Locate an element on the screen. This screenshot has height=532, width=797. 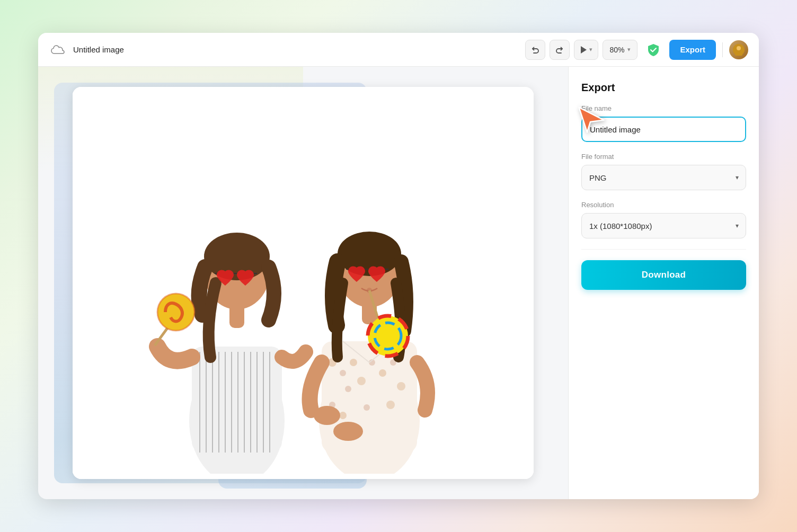
cloud-icon is located at coordinates (58, 50).